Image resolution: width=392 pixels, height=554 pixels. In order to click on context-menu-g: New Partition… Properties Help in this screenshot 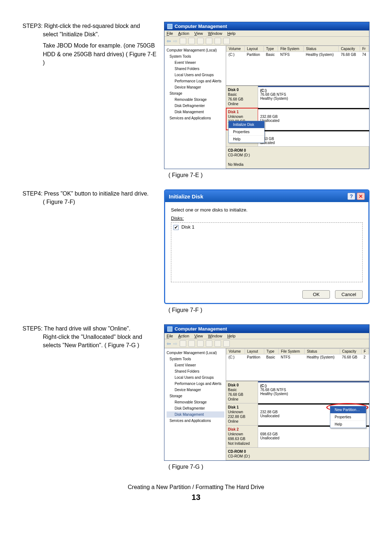, I will do `click(348, 417)`.